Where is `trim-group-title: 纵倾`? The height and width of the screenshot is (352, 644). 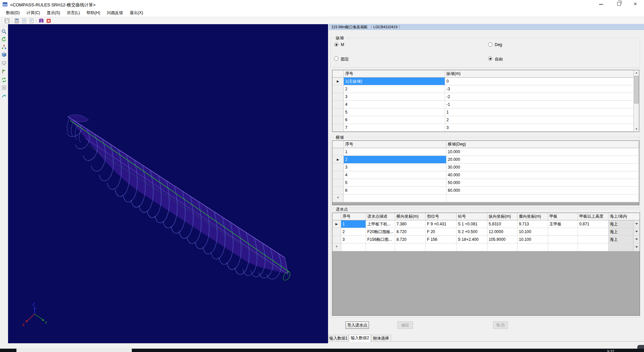 trim-group-title: 纵倾 is located at coordinates (340, 38).